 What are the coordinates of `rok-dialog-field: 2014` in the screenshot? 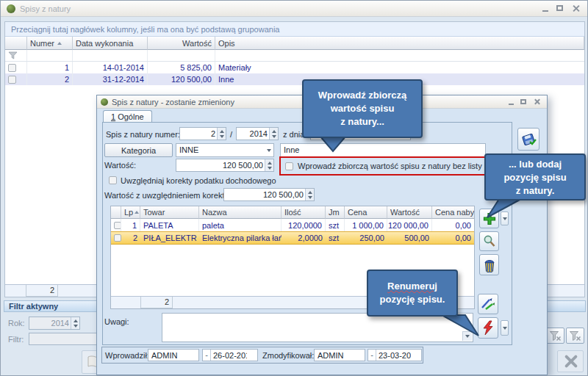 It's located at (257, 134).